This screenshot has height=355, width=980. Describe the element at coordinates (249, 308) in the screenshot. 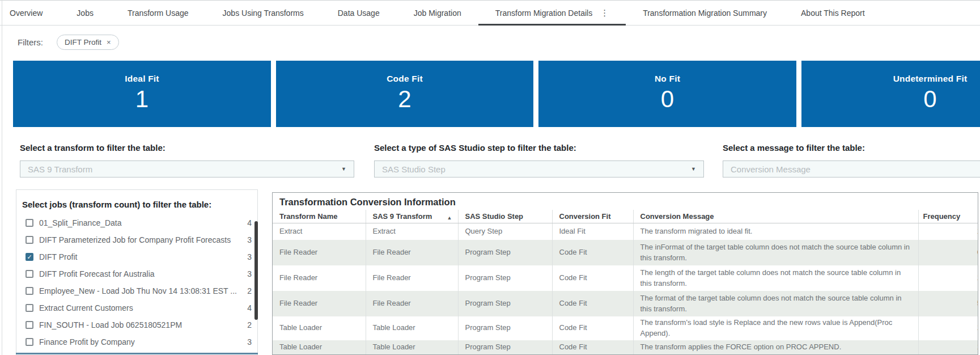

I see `job-transform-count: 4` at that location.